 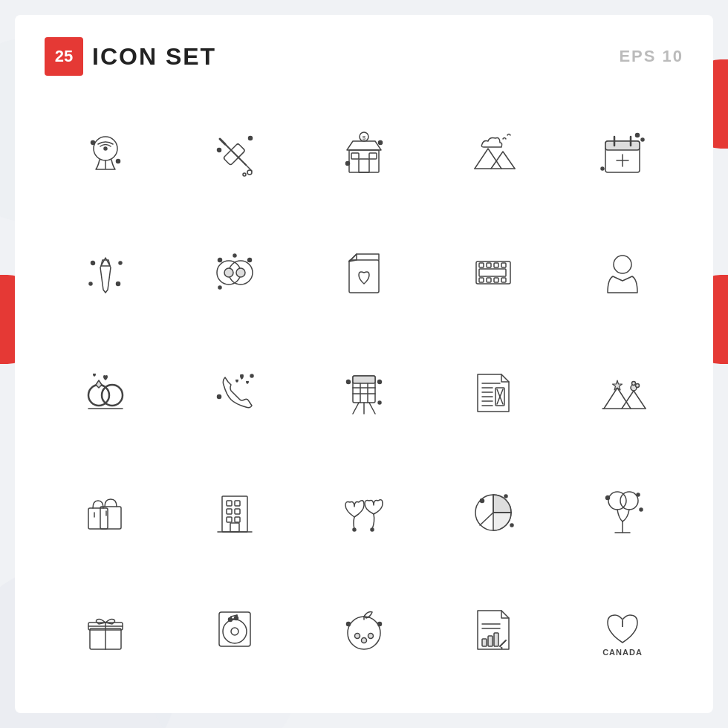 I want to click on icon-billiards, so click(x=235, y=273).